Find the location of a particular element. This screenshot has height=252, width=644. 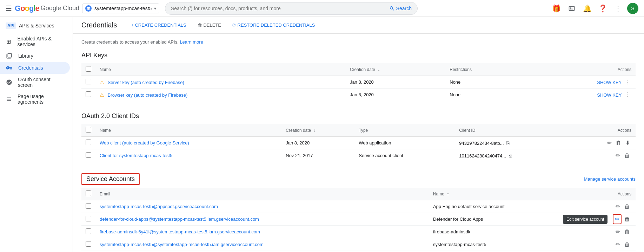

sidebar-label-library: Library is located at coordinates (26, 56).